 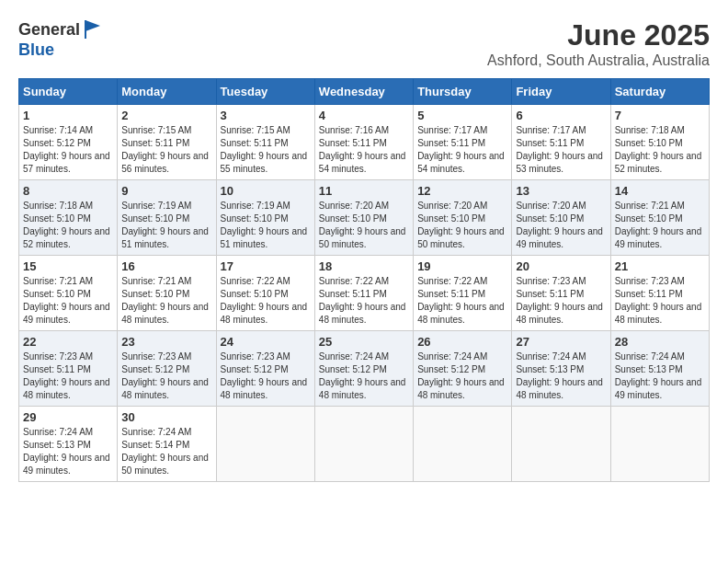 I want to click on logo-flag-icon, so click(x=93, y=29).